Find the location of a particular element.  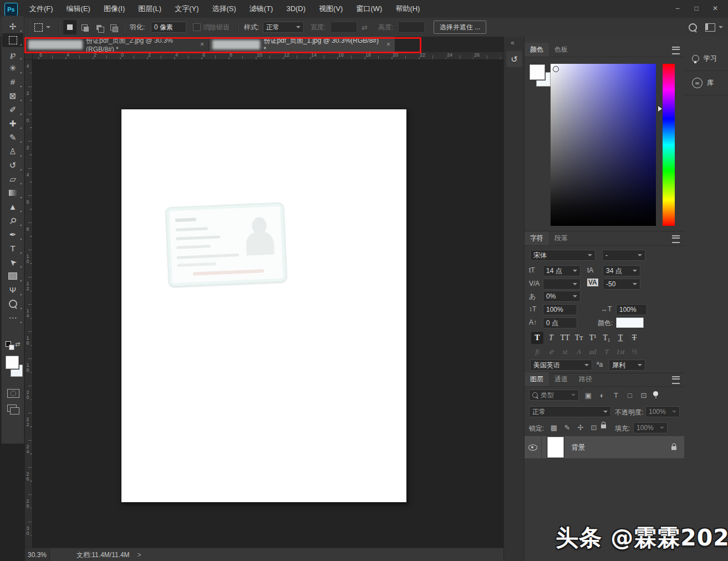

feather-input: 0 像素 is located at coordinates (169, 27).